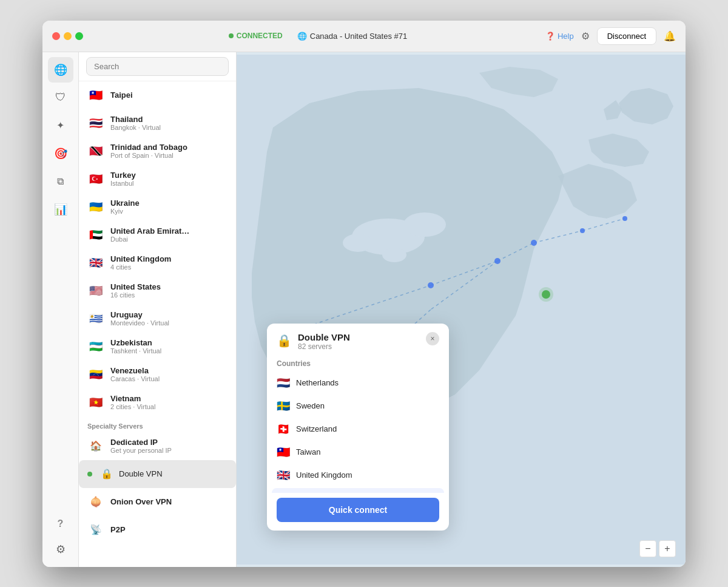  What do you see at coordinates (68, 36) in the screenshot?
I see `traffic-lights` at bounding box center [68, 36].